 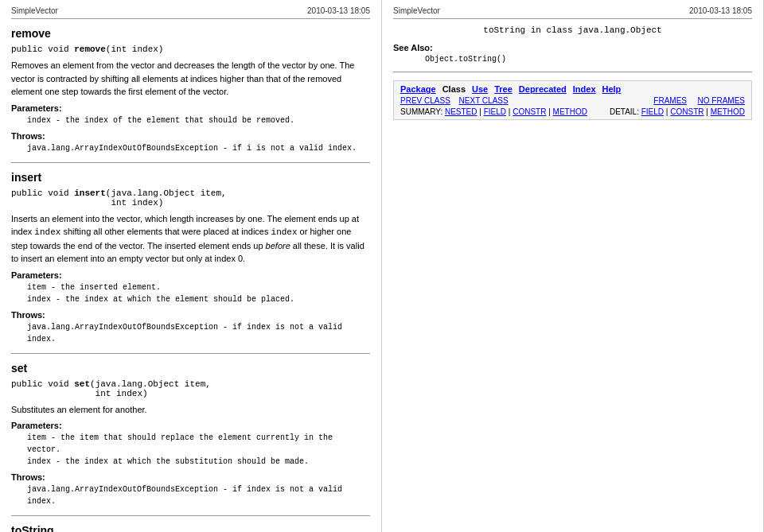 What do you see at coordinates (454, 100) in the screenshot?
I see `nav-left-links: PREV CLASS NEXT CLASS` at bounding box center [454, 100].